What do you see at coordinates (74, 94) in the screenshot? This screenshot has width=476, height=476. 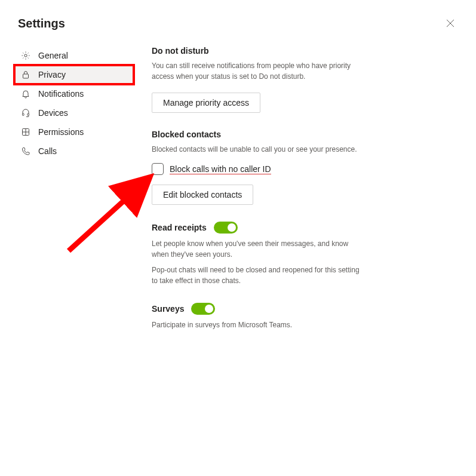 I see `sidebar-item-notifications: Notifications` at bounding box center [74, 94].